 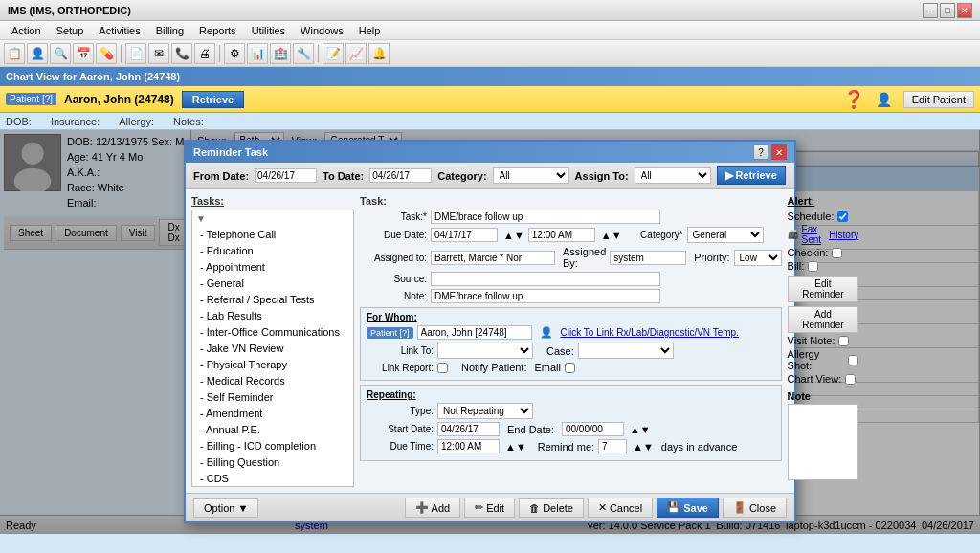 I want to click on toolbar-btn-15: 📈, so click(x=356, y=54).